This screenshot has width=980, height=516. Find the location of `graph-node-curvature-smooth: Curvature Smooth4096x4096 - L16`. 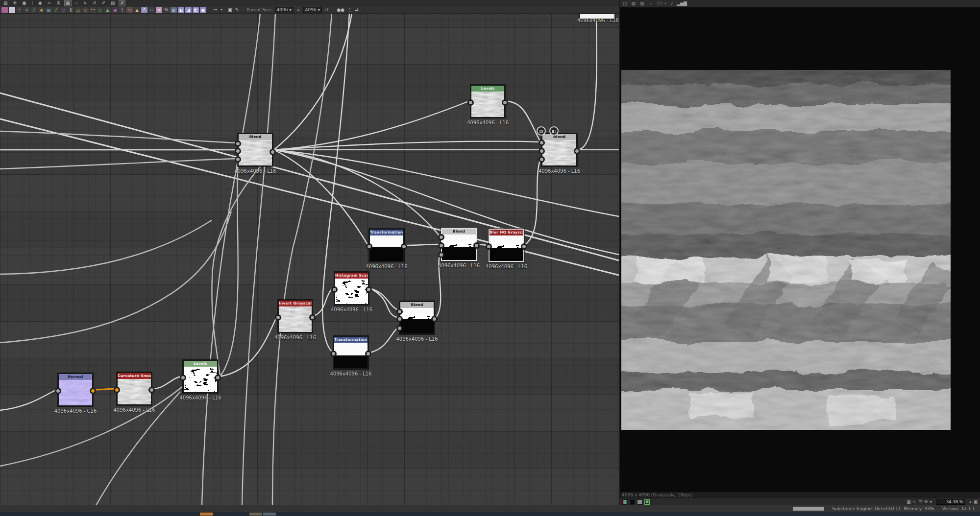

graph-node-curvature-smooth: Curvature Smooth4096x4096 - L16 is located at coordinates (134, 389).